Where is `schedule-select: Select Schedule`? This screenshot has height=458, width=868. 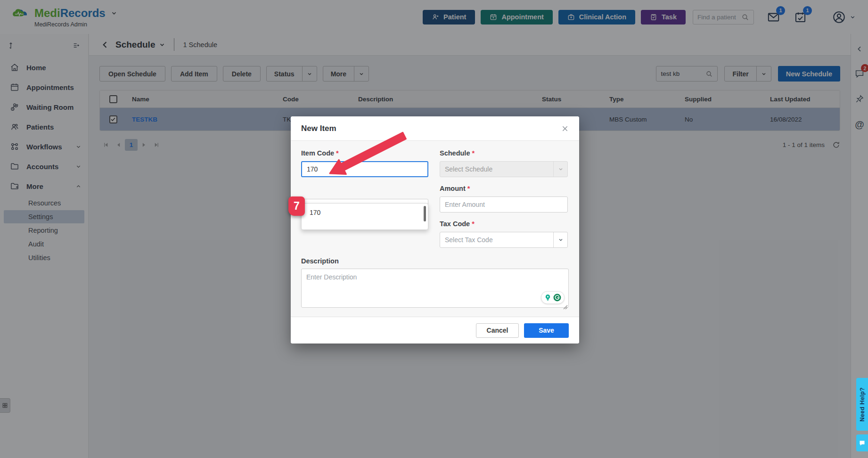
schedule-select: Select Schedule is located at coordinates (504, 169).